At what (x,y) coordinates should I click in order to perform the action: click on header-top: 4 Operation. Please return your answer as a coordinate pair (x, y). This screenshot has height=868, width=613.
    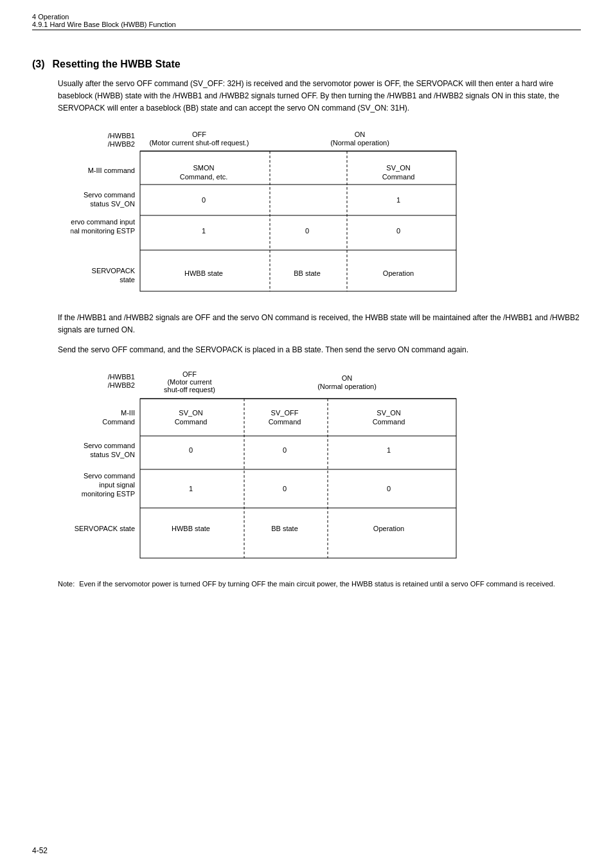
    Looking at the image, I should click on (306, 17).